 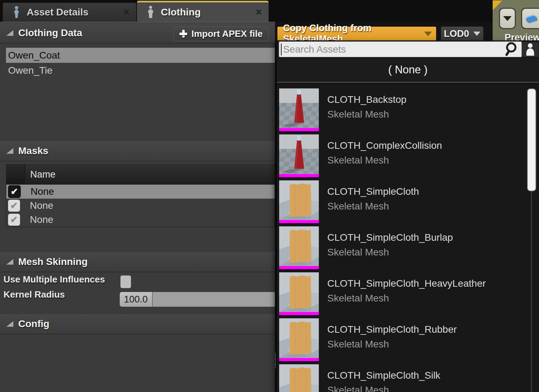 What do you see at coordinates (408, 293) in the screenshot?
I see `asset-list-item: CLOTH_SimpleCloth_HeavyLeather Skeletal …` at bounding box center [408, 293].